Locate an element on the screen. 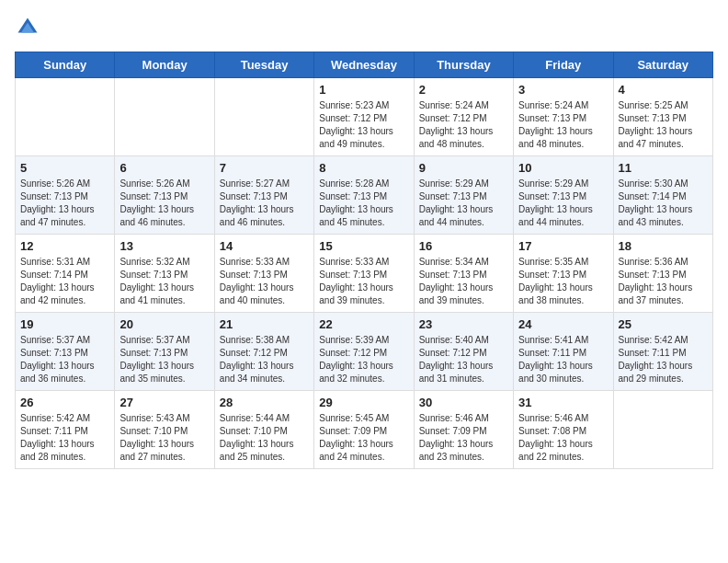 This screenshot has width=728, height=563. day-info: Sunrise: 5:27 AMSunset: 7:13 PMDaylight:… is located at coordinates (265, 203).